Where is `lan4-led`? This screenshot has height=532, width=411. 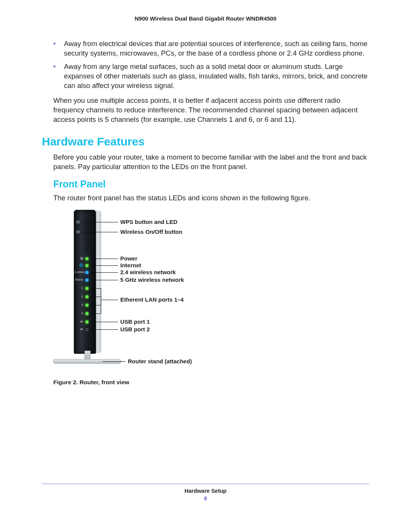
lan4-led is located at coordinates (87, 314).